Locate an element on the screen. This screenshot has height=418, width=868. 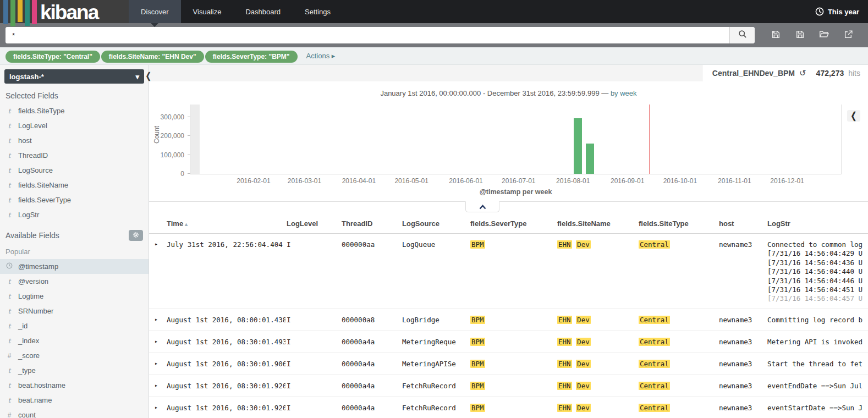
number-field-icon: # is located at coordinates (9, 415).